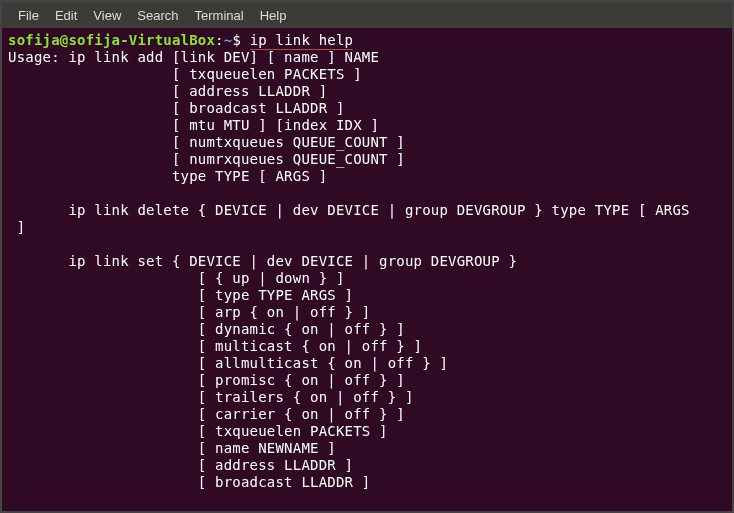 This screenshot has width=734, height=513. Describe the element at coordinates (66, 16) in the screenshot. I see `menu-edit: Edit` at that location.